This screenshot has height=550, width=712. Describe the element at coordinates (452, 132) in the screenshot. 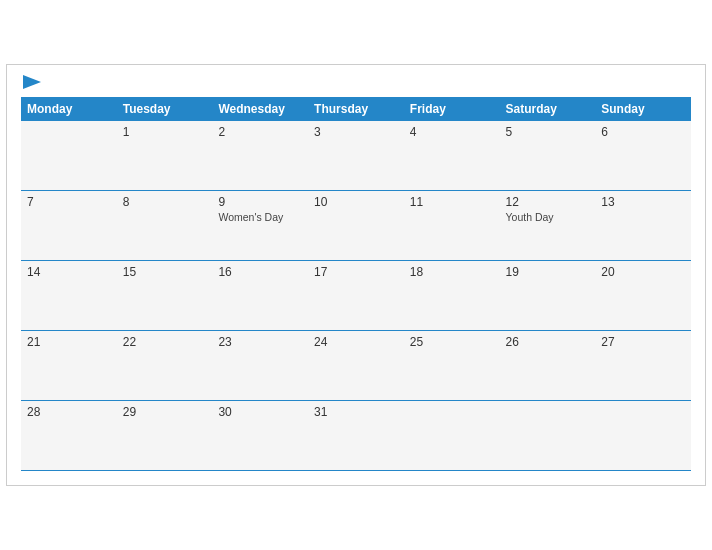

I see `day-number: 4` at that location.